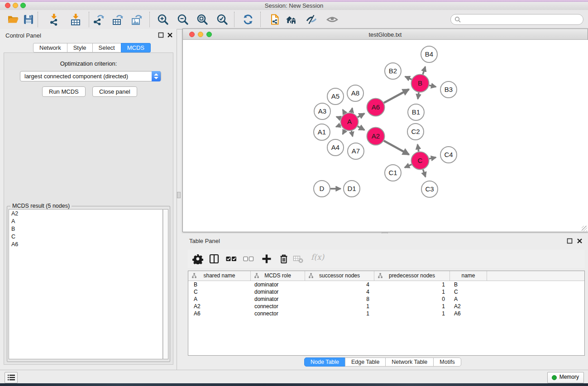 This screenshot has height=386, width=588. I want to click on delete-table-icon, so click(298, 259).